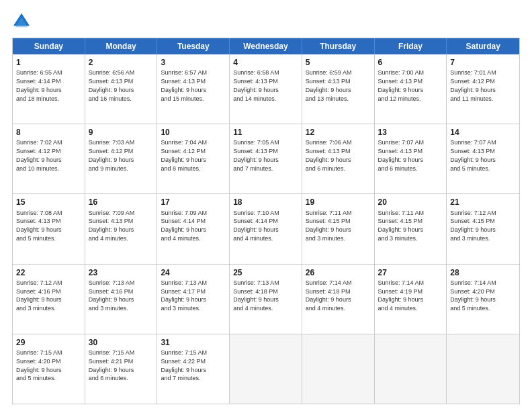 The image size is (532, 411). What do you see at coordinates (266, 228) in the screenshot?
I see `calendar-cell: 18Sunrise: 7:10 AMSunset: 4:14 PMDayligh…` at bounding box center [266, 228].